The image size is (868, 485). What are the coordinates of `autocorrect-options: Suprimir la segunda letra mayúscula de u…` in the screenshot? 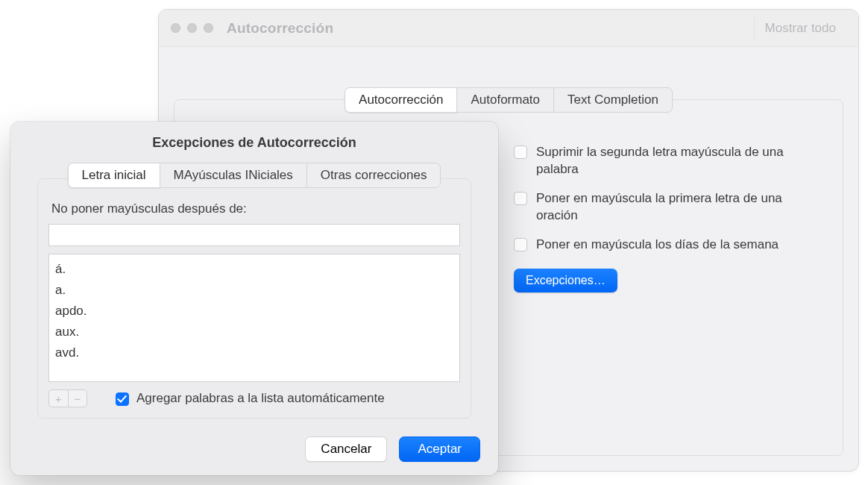 It's located at (673, 218).